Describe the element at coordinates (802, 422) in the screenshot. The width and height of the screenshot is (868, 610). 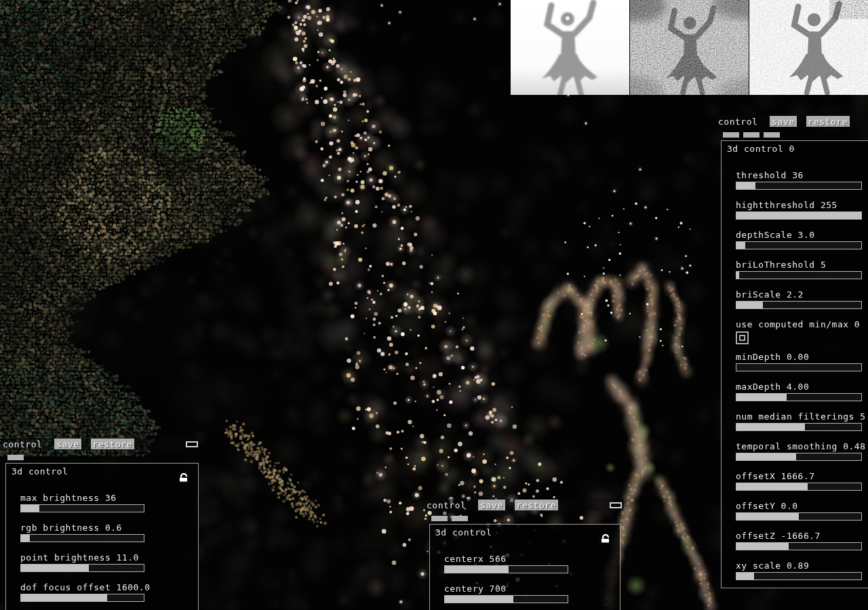
I see `slider-num-median-filterings: num median filterings 5` at that location.